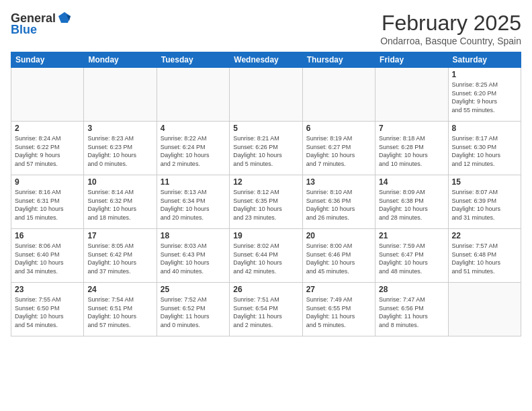 Image resolution: width=532 pixels, height=411 pixels. I want to click on day-info: Sunrise: 8:12 AMSunset: 6:35 PMDaylight:…, so click(266, 205).